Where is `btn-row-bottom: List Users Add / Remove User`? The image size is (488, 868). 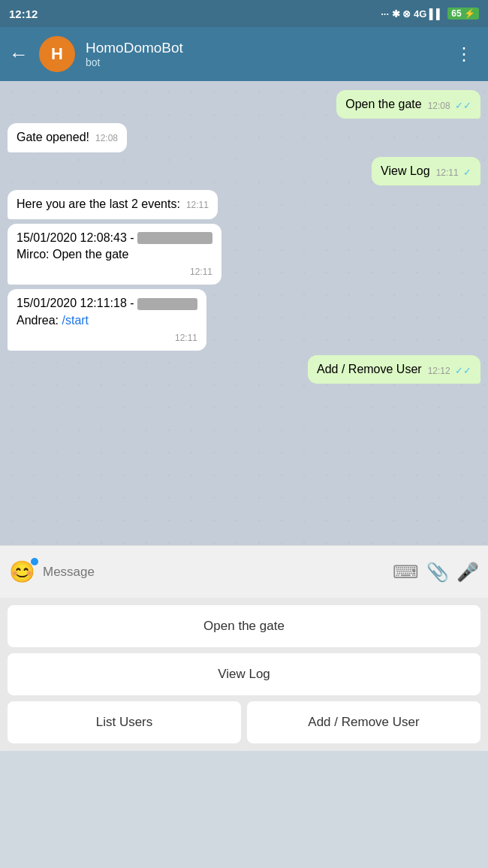
btn-row-bottom: List Users Add / Remove User is located at coordinates (244, 722).